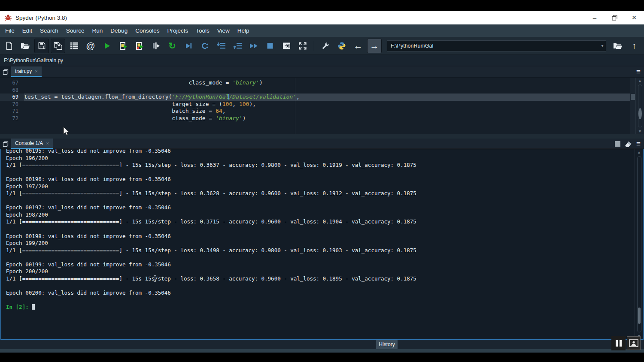 The height and width of the screenshot is (362, 644). Describe the element at coordinates (6, 144) in the screenshot. I see `console-browse-tabs-button` at that location.